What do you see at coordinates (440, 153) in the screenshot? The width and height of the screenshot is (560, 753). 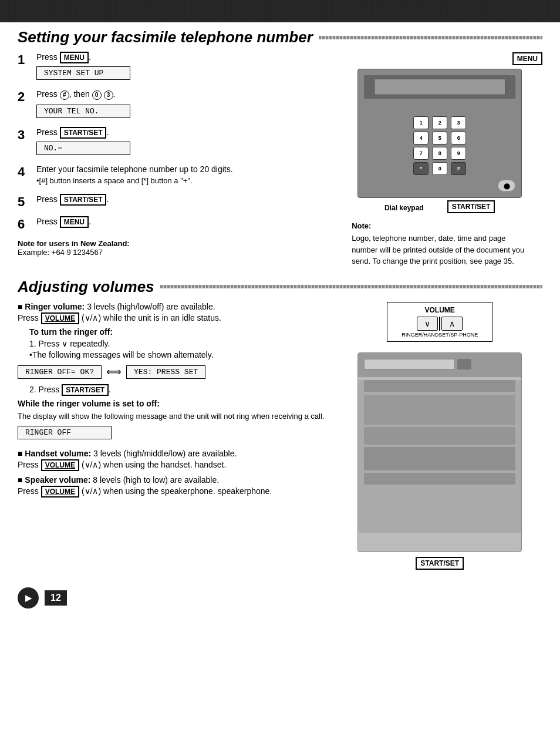 I see `key-8: 8` at bounding box center [440, 153].